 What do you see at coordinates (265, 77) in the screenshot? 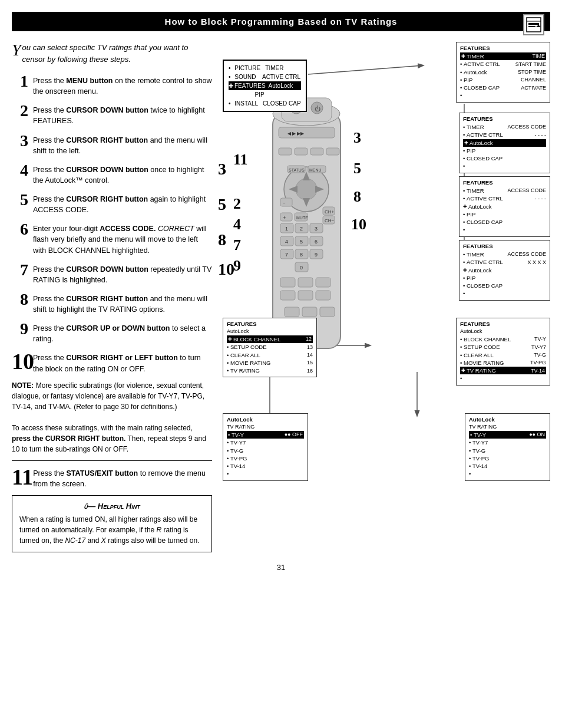
I see `mmb-row-sound: • SOUND ACTIVE CTRL` at bounding box center [265, 77].